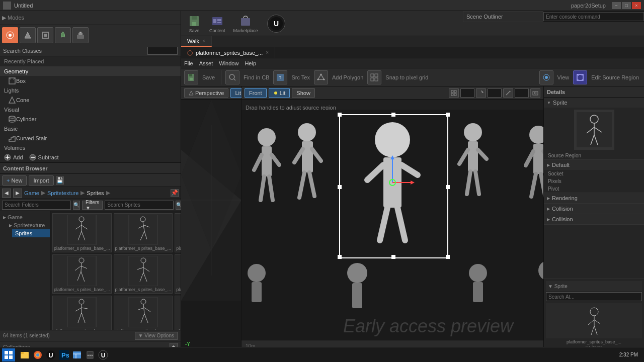 This screenshot has height=362, width=644. I want to click on basic-category: Basic, so click(91, 129).